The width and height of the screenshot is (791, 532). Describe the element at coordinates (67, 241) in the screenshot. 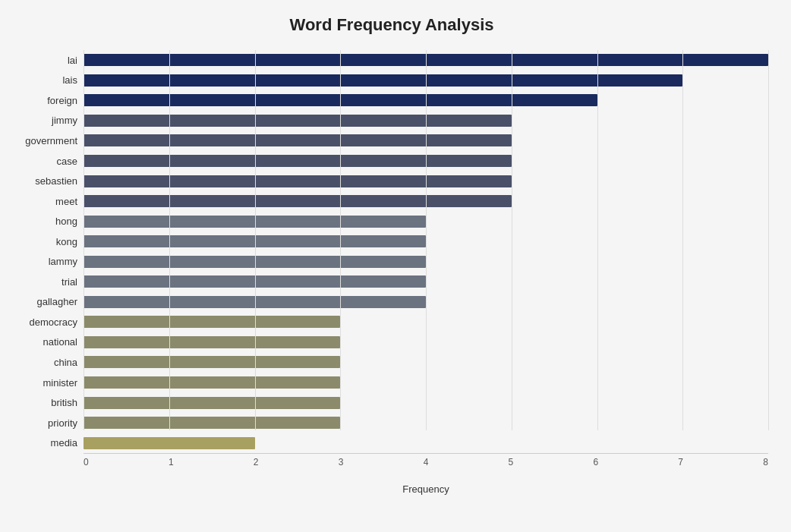

I see `y-label: kong` at that location.